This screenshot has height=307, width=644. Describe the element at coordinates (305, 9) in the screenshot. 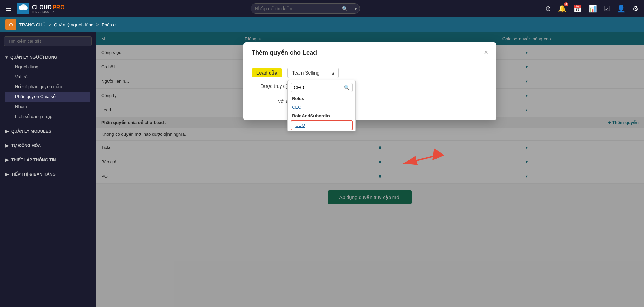

I see `global-search: 🔍 ▾` at that location.